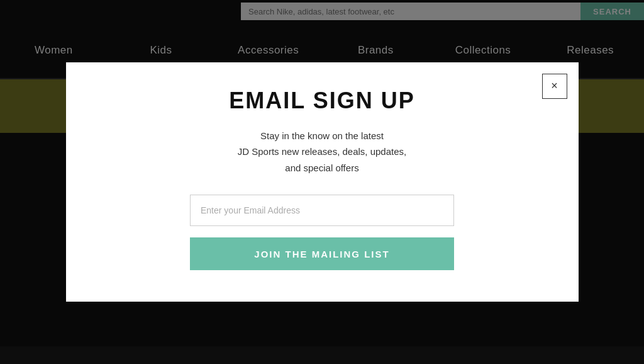  What do you see at coordinates (322, 168) in the screenshot?
I see `modal-description-line3: and special offers` at bounding box center [322, 168].